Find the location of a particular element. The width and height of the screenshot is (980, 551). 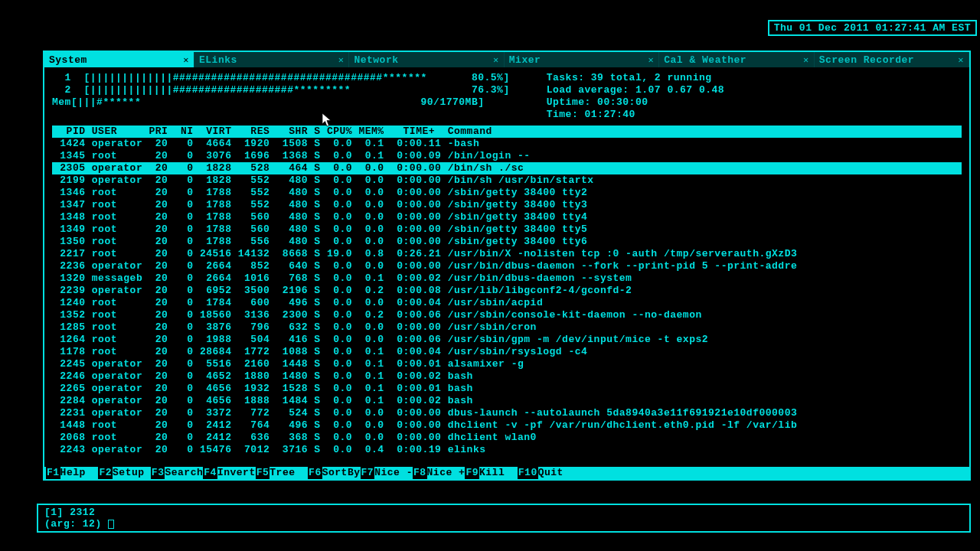

fkey-action: Quit is located at coordinates (557, 473).